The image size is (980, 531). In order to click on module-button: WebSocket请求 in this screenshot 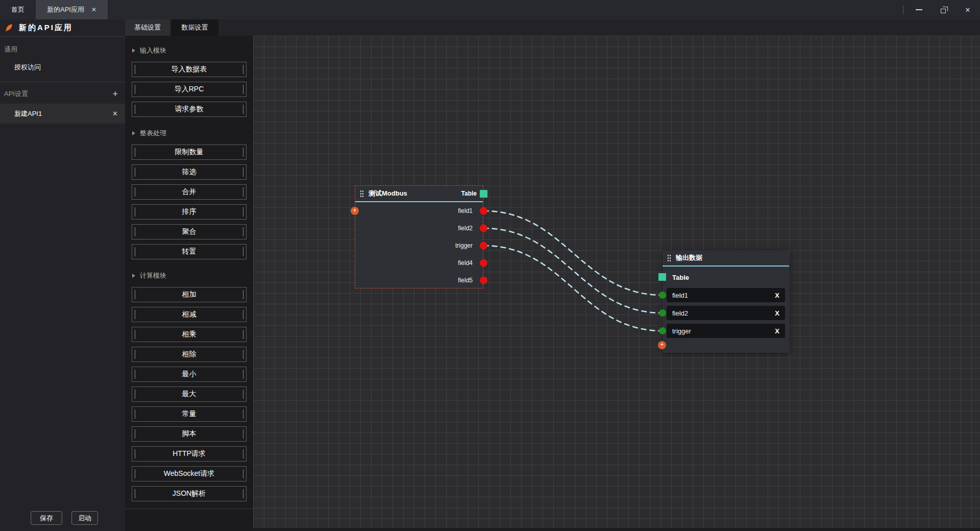, I will do `click(189, 474)`.